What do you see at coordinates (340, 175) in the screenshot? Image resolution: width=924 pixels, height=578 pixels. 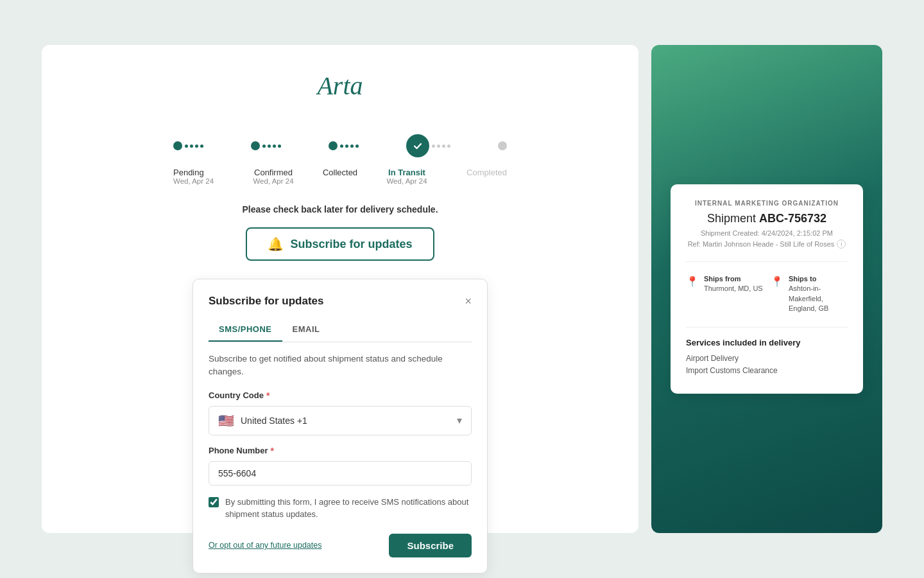 I see `step-labels: Pending Wed, Apr 24 Confirmed Wed, Apr 2…` at bounding box center [340, 175].